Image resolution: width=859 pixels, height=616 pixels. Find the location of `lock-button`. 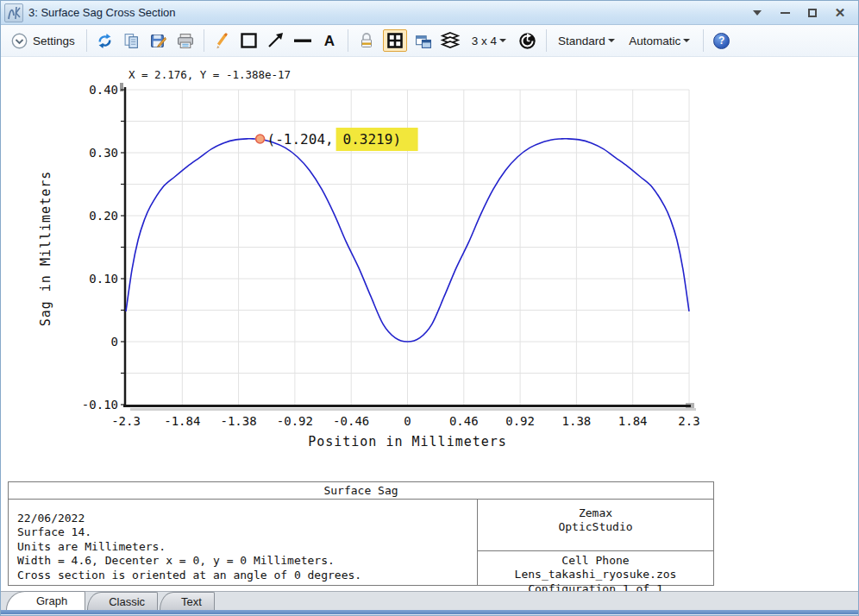

lock-button is located at coordinates (367, 41).